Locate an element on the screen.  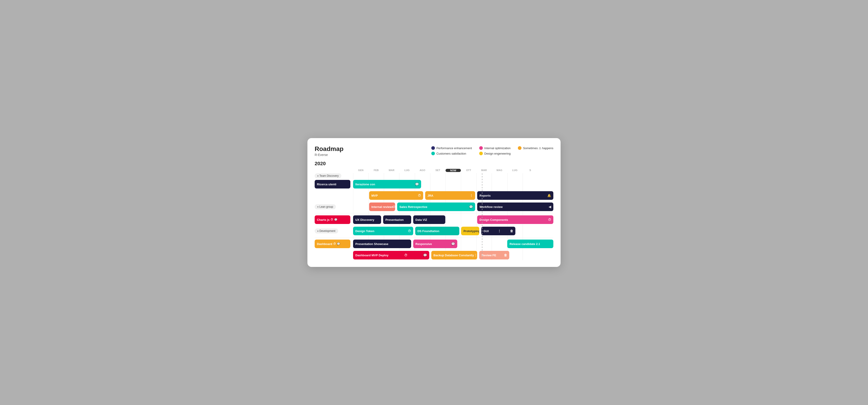
clock-icon-deploy: ⏱ is located at coordinates (406, 255).